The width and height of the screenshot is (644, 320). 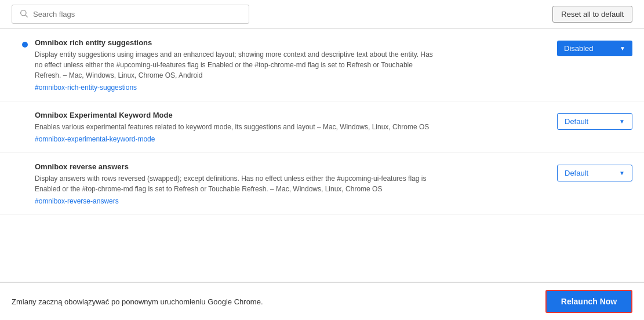 What do you see at coordinates (24, 14) in the screenshot?
I see `search-icon` at bounding box center [24, 14].